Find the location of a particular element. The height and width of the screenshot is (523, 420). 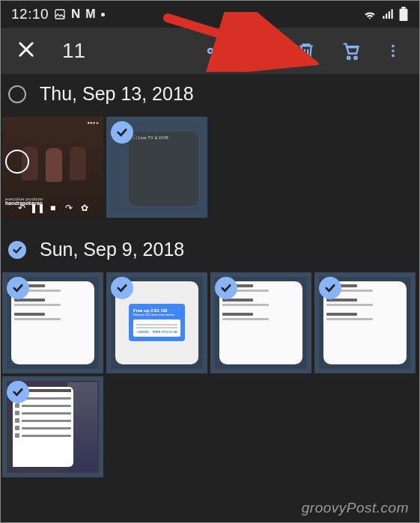

delete-button is located at coordinates (306, 51).